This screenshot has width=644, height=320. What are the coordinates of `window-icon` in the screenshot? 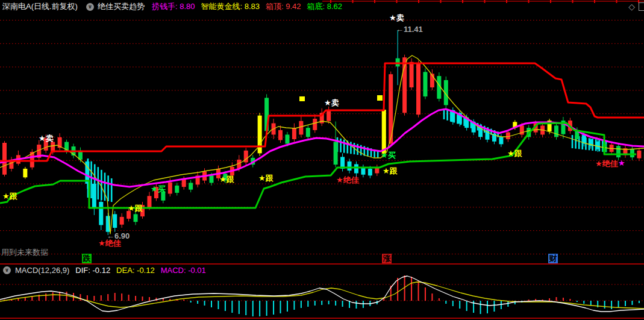 It's located at (641, 7).